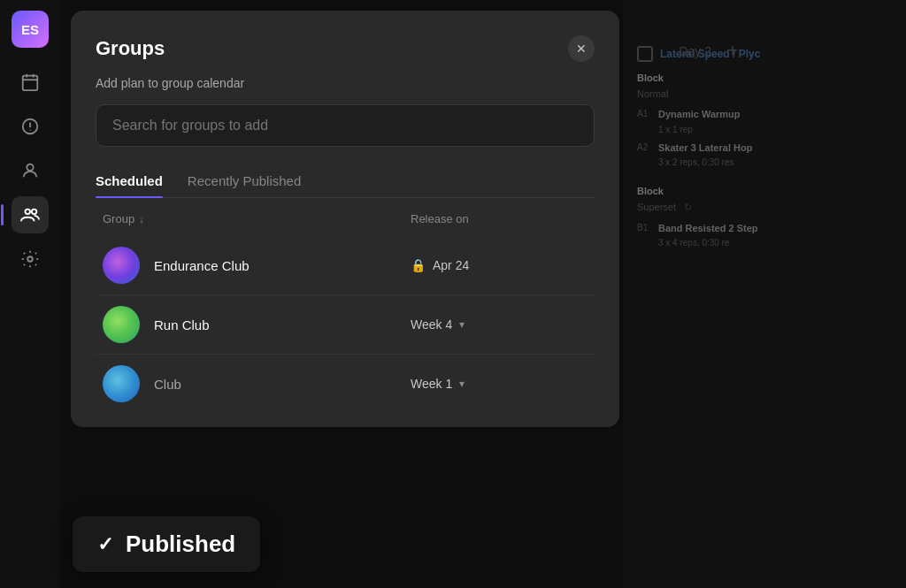 The width and height of the screenshot is (906, 588). I want to click on tab-recently-published: Recently Published, so click(244, 182).